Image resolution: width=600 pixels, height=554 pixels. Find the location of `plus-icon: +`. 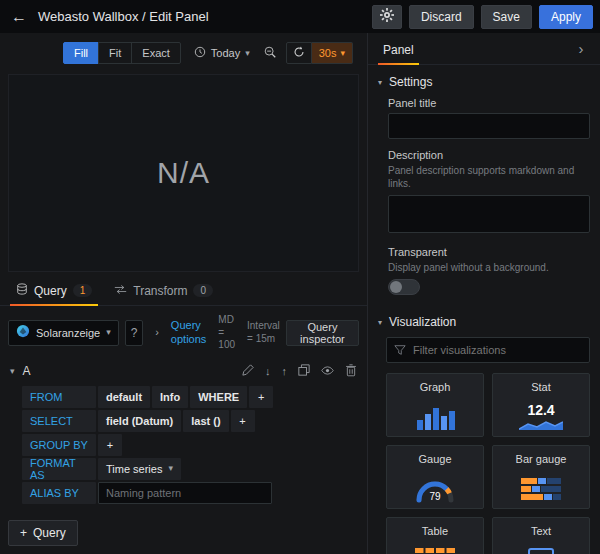

plus-icon: + is located at coordinates (24, 533).